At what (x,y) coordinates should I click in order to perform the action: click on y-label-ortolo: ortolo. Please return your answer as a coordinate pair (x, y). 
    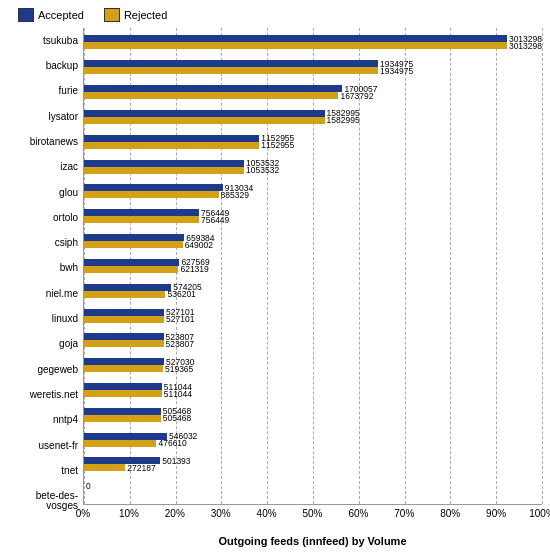
    Looking at the image, I should click on (46, 218).